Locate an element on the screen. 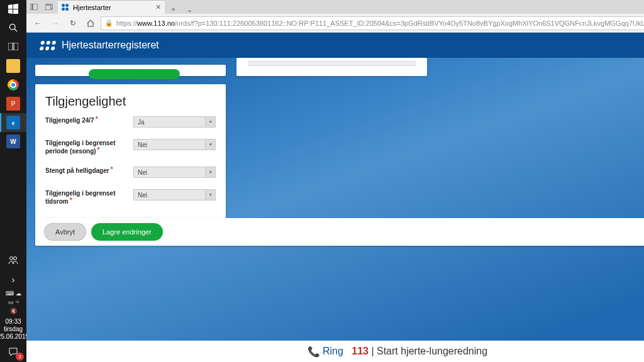 This screenshot has width=644, height=362. windows-icon is located at coordinates (13, 9).